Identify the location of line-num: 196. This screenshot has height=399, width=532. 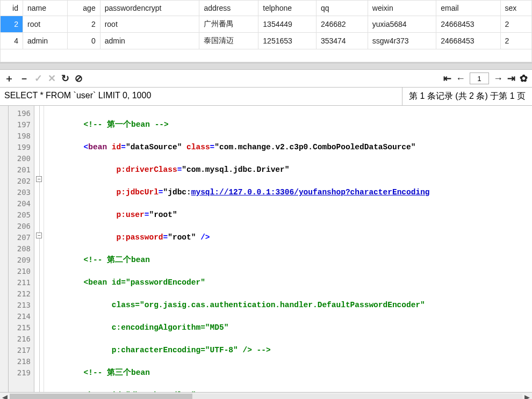
(19, 114).